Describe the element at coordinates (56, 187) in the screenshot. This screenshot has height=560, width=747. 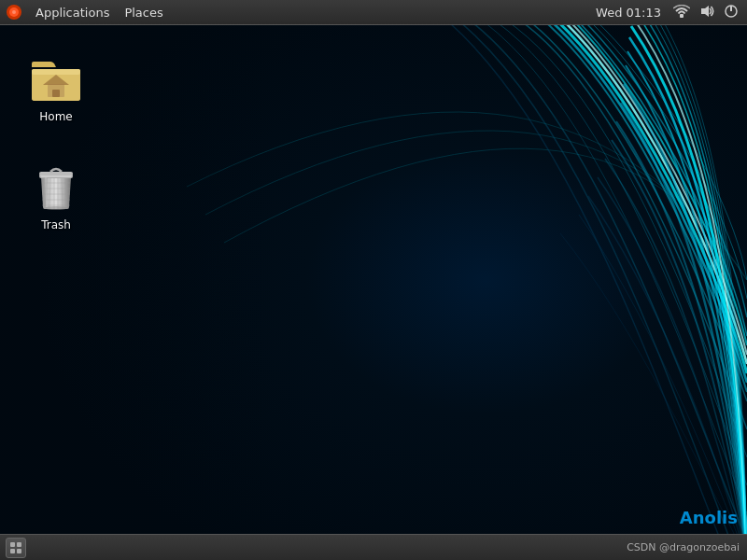
I see `trash-can-image` at that location.